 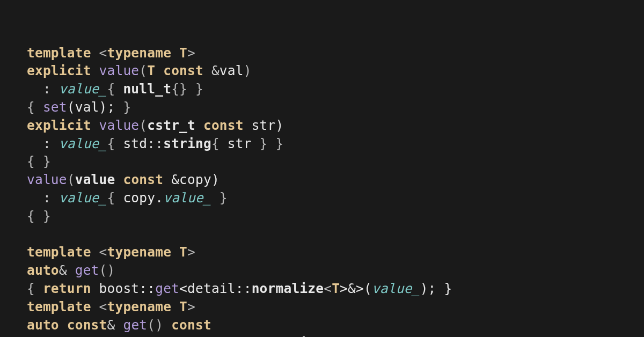 I want to click on expr-copy: copy., so click(x=143, y=197).